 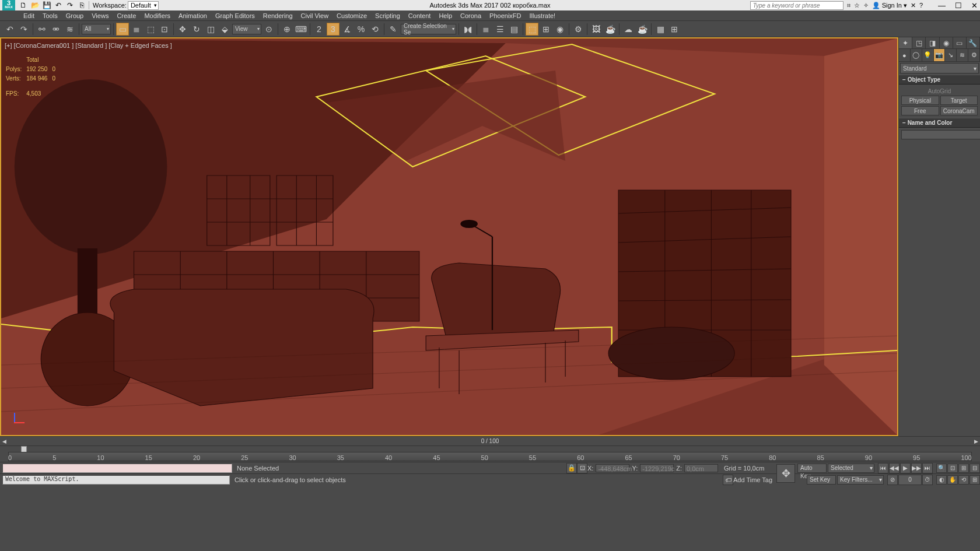 I want to click on signin-button: 👤 Sign In ▾, so click(x=890, y=6).